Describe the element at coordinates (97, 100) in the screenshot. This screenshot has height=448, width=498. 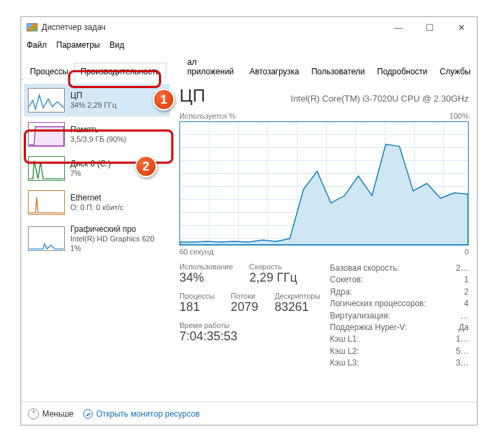
I see `sidebar-item-cpu: ЦП 34% 2,29 ГГц` at that location.